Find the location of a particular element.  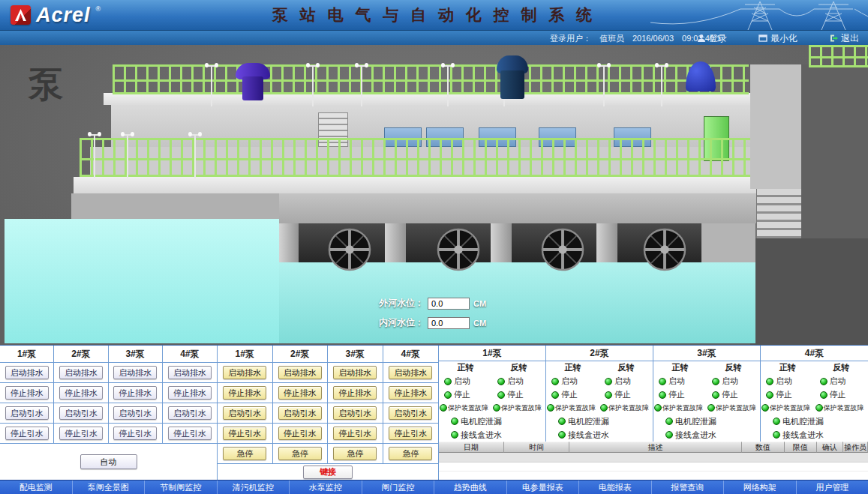

inner-river-level-input is located at coordinates (449, 323).